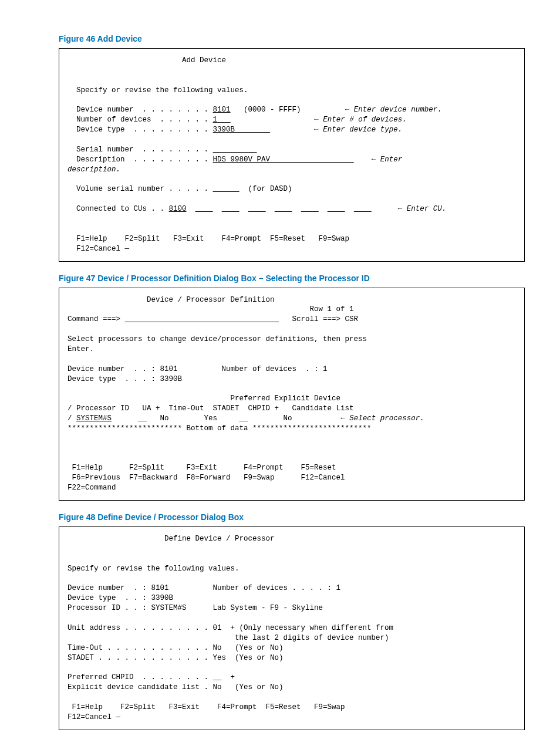 Image resolution: width=560 pixels, height=746 pixels. Describe the element at coordinates (211, 300) in the screenshot. I see `f47-screen-title: Device / Processor Definition` at that location.